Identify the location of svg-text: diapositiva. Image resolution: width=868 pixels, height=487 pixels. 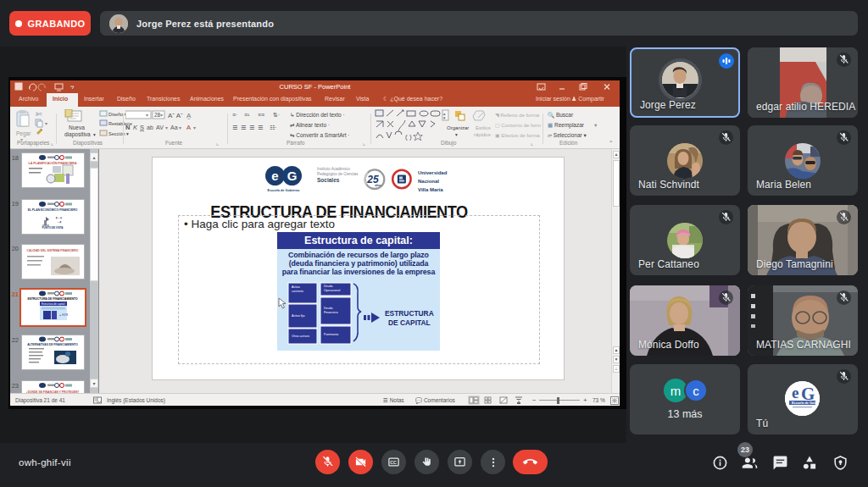
(78, 135).